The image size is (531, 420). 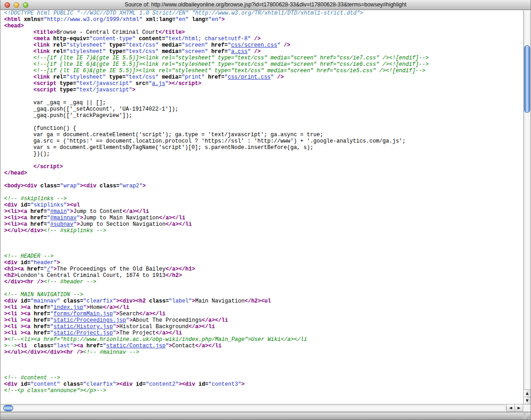 I want to click on scroll-down-icon: ▼, so click(x=527, y=400).